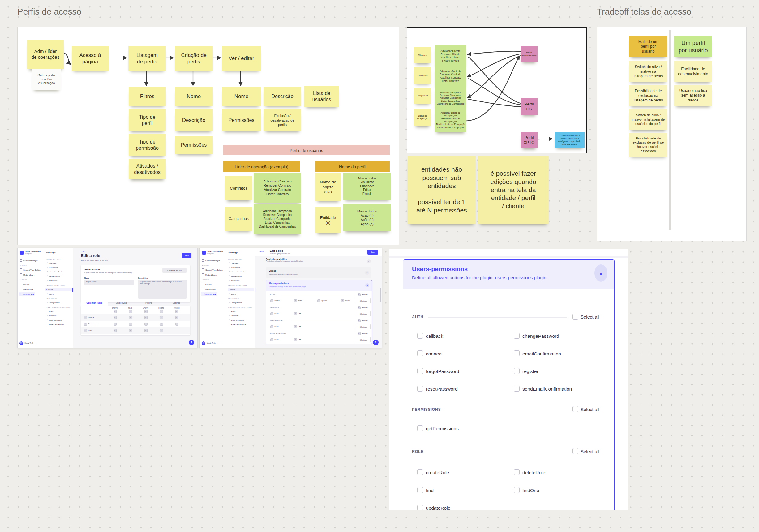  I want to click on name-input: Super Admin, so click(109, 282).